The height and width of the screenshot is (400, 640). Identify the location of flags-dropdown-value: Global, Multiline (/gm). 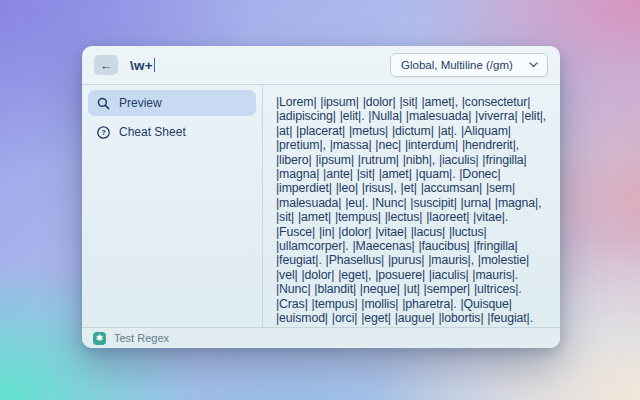
(457, 65).